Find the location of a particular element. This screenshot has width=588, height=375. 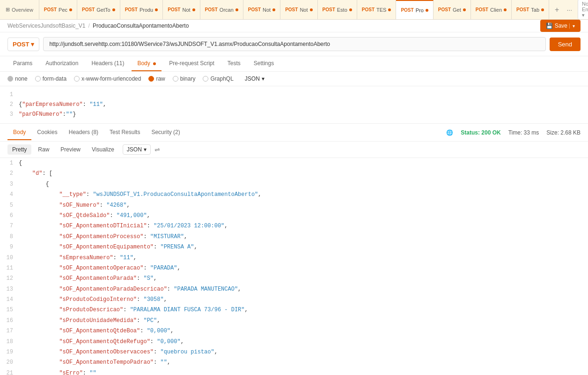

resp-line-17: 17 "sOF_ApontamentoQtdeBoa": "0,000", is located at coordinates (294, 331).